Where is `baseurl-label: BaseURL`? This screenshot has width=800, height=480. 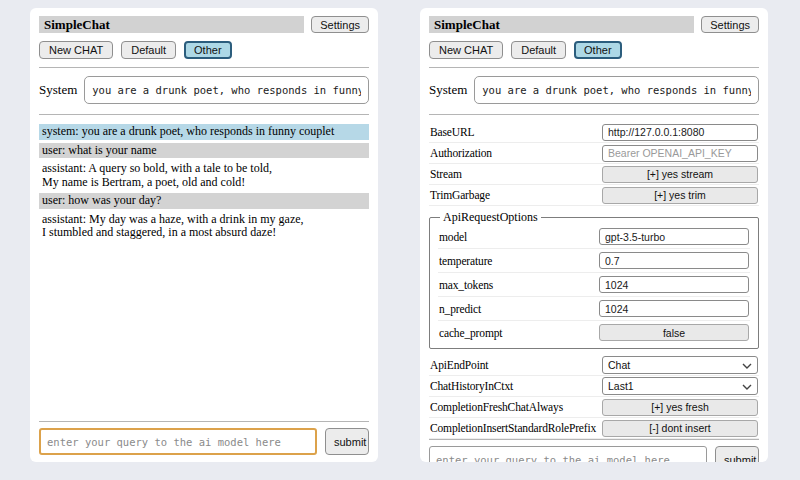
baseurl-label: BaseURL is located at coordinates (516, 132).